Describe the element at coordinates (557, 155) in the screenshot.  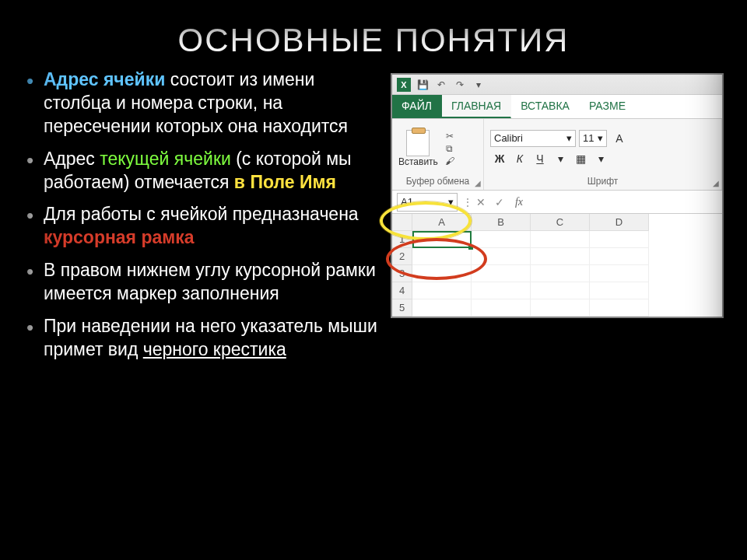
I see `ribbon: Вставить ✂ ⧉ 🖌 Буфер обмена ◢` at that location.